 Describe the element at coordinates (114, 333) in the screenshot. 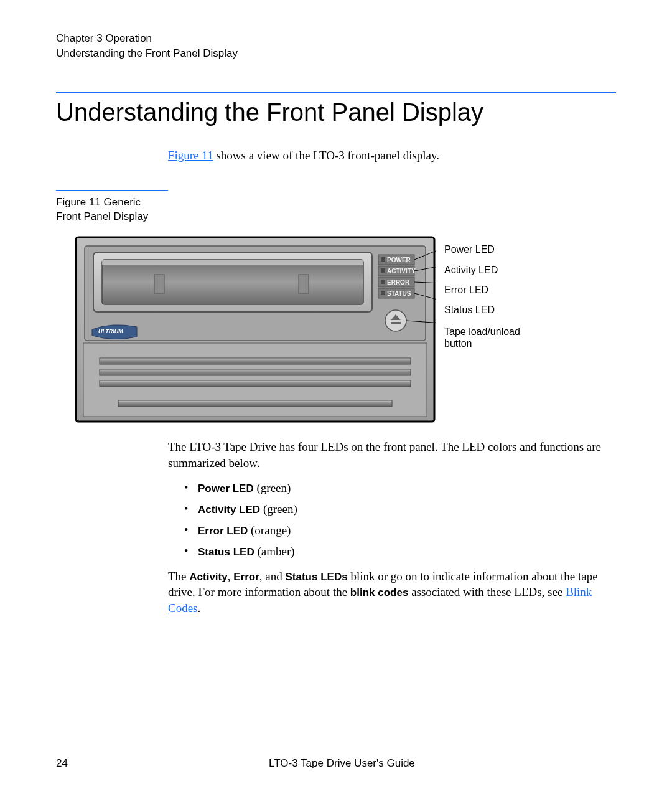

I see `ultrium-logo: ULTRIUM` at that location.